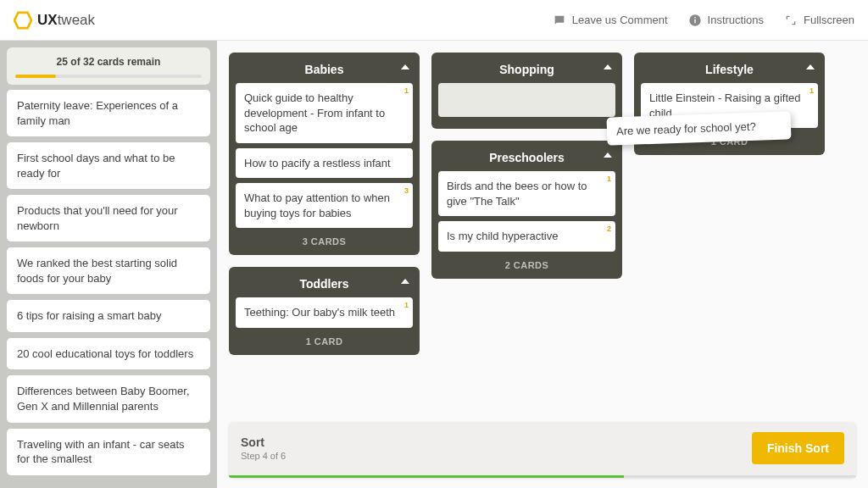  What do you see at coordinates (527, 236) in the screenshot?
I see `sorted-card: Is my child hyperactive2` at bounding box center [527, 236].